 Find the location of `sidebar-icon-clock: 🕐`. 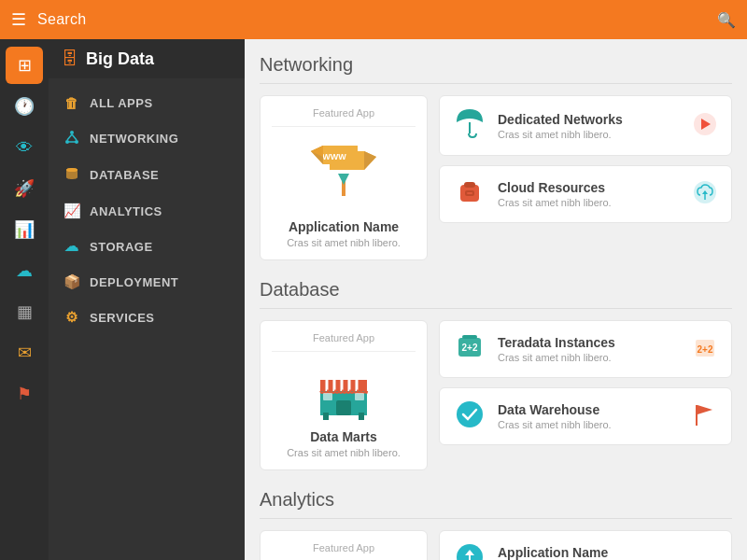

sidebar-icon-clock: 🕐 is located at coordinates (24, 106).